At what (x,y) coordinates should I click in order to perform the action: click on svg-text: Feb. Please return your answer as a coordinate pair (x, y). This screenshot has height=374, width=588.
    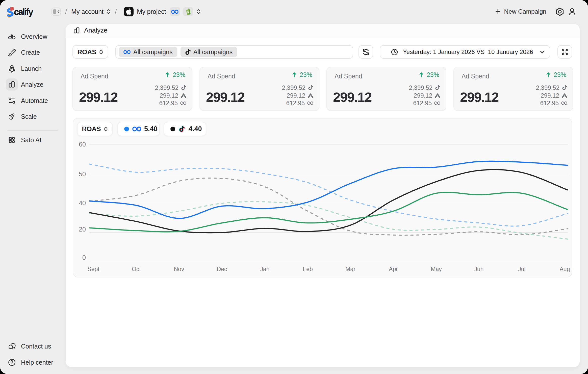
    Looking at the image, I should click on (308, 269).